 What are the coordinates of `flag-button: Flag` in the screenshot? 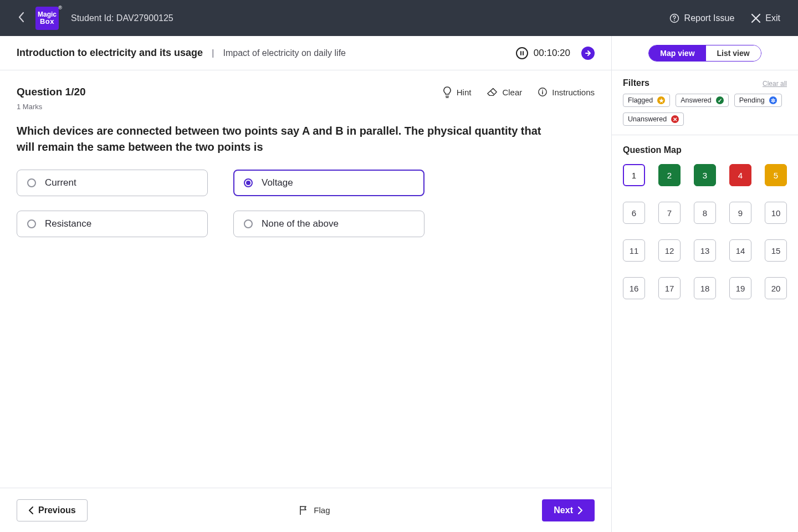 It's located at (315, 510).